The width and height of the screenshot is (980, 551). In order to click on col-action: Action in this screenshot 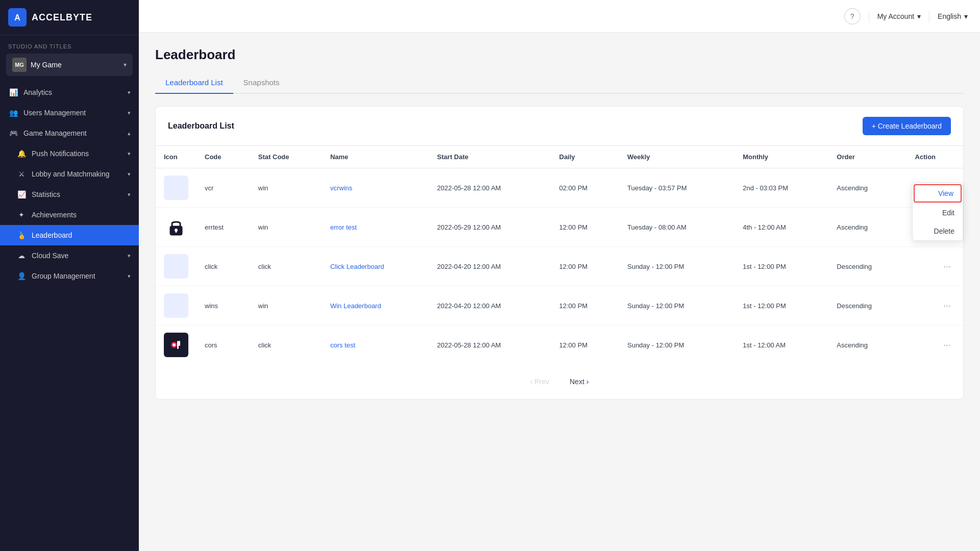, I will do `click(935, 157)`.